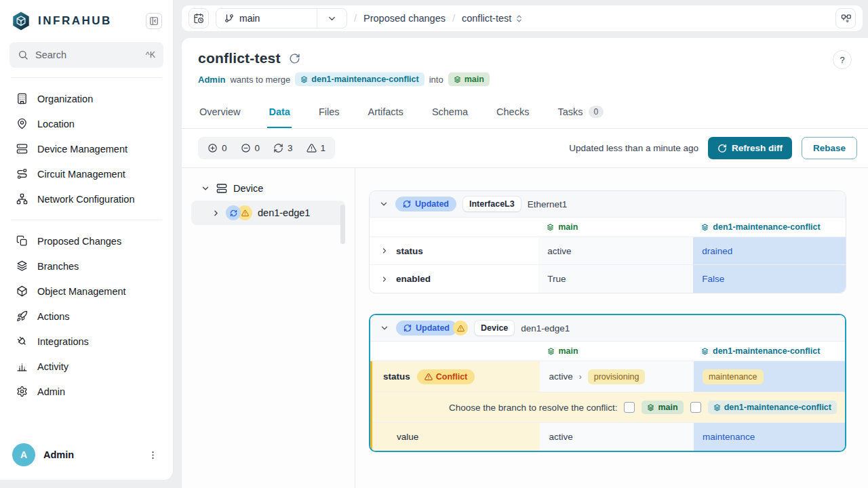 This screenshot has width=868, height=488. I want to click on chevrons-up-down-icon, so click(519, 19).